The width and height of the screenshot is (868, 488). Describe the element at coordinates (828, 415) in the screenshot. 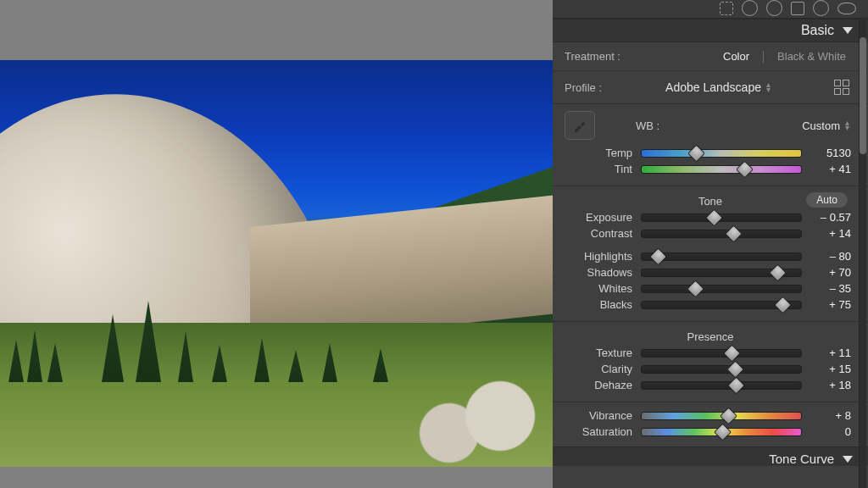

I see `vibrance-value: + 8` at that location.